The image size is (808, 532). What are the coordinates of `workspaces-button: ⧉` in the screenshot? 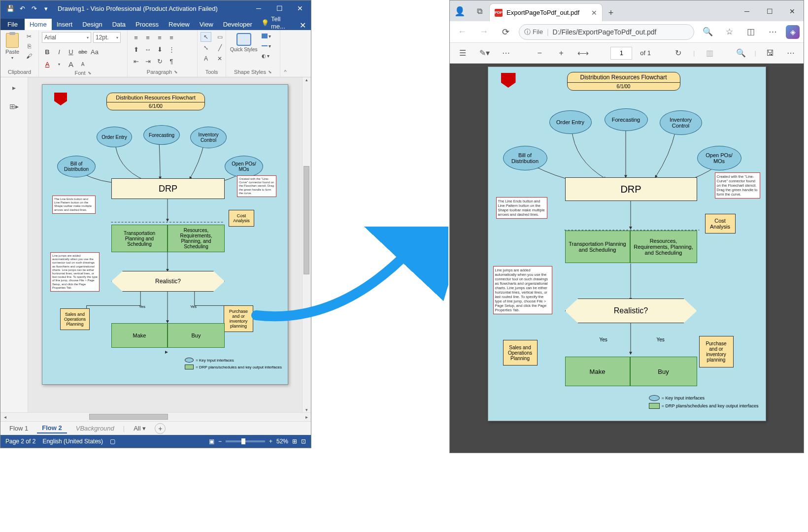 It's located at (479, 11).